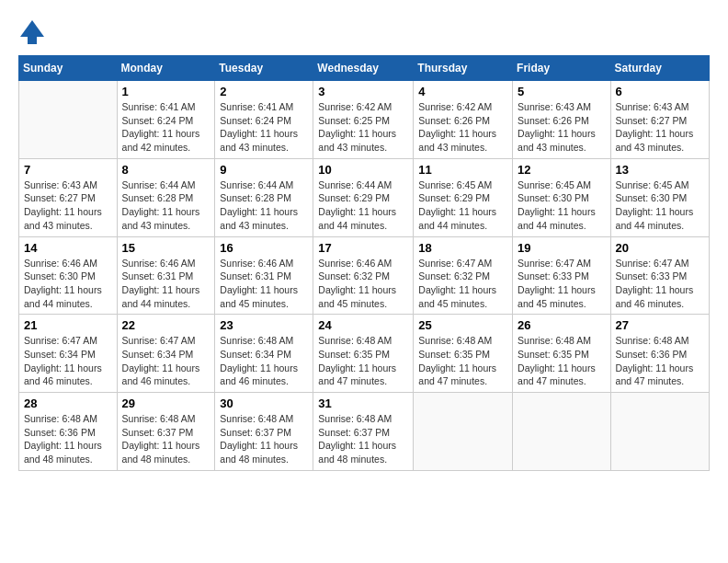  Describe the element at coordinates (364, 432) in the screenshot. I see `calendar-cell: 31Sunrise: 6:48 AMSunset: 6:37 PMDayligh…` at that location.